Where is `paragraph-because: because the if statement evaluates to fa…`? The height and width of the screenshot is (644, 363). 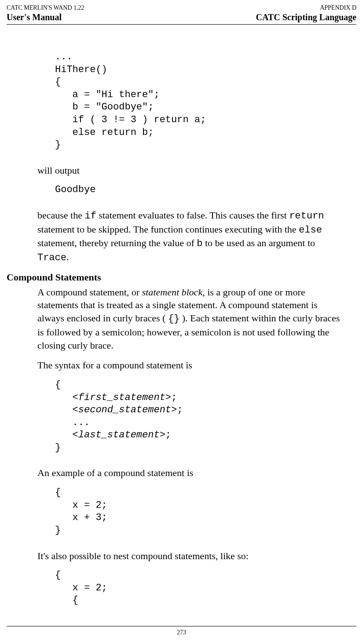
paragraph-because: because the if statement evaluates to fa… is located at coordinates (190, 236).